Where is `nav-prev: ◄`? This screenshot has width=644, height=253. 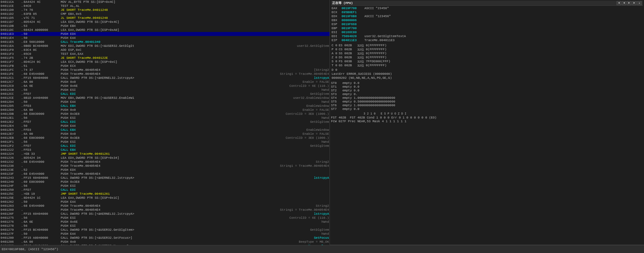 nav-prev: ◄ is located at coordinates (624, 3).